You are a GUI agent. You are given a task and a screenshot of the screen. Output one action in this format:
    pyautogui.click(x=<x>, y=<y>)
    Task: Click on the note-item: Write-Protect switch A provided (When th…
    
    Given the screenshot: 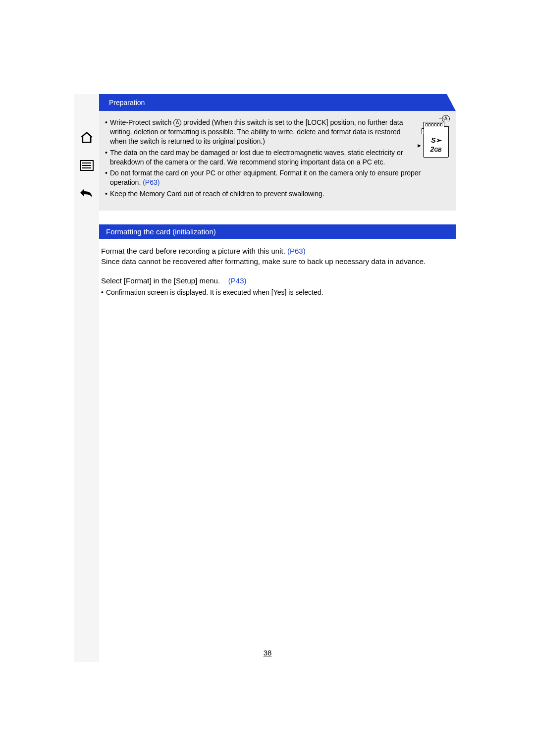 What is the action you would take?
    pyautogui.click(x=277, y=132)
    